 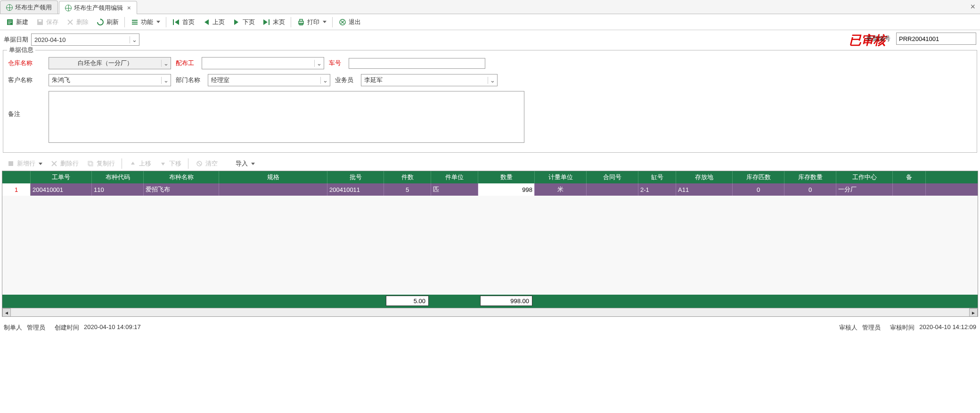 What do you see at coordinates (118, 190) in the screenshot?
I see `cell-code: 110` at bounding box center [118, 190].